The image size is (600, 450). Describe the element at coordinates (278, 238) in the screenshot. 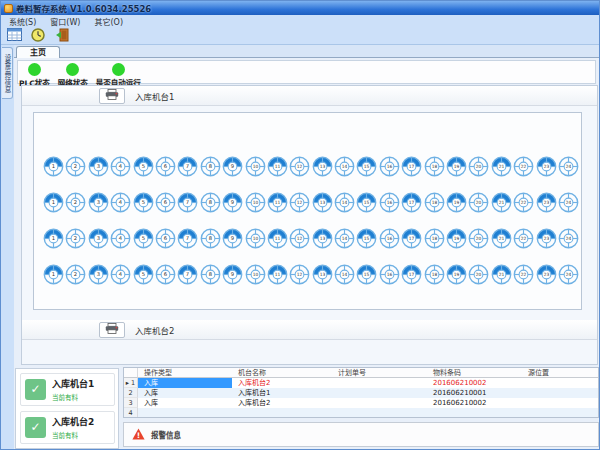

I see `slot-3-11: 11` at that location.